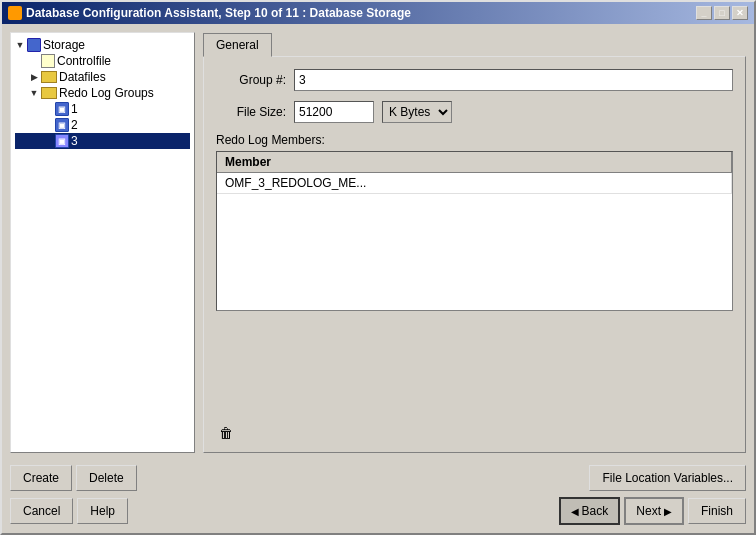 This screenshot has width=756, height=535. I want to click on next-button: Next ▶, so click(654, 511).